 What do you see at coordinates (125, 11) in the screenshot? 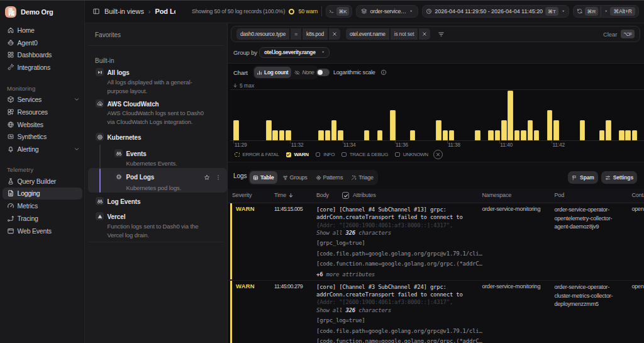
I see `breadcrumb-section: Built-in views` at bounding box center [125, 11].